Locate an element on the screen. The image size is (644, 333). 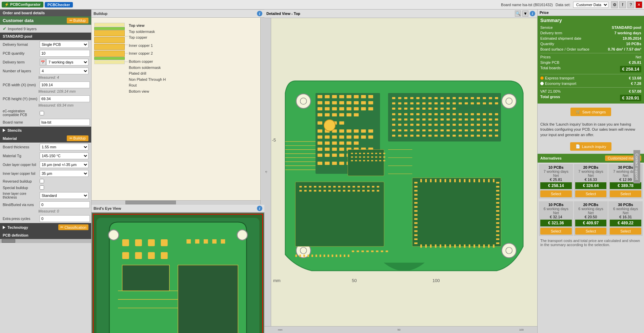
select-button-r2c3: Select is located at coordinates (626, 231).